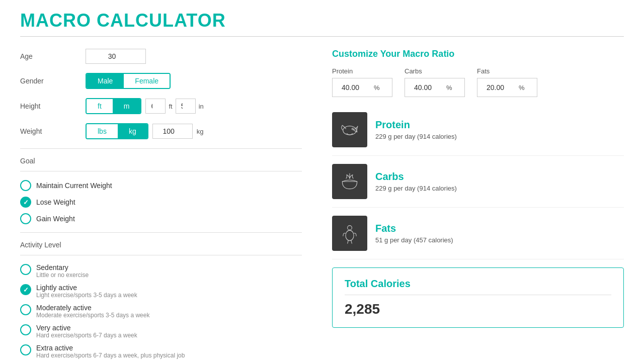 The image size is (644, 362). What do you see at coordinates (111, 355) in the screenshot?
I see `activity-extra-sub: Hard exercise/sports 6-7 days a week, pl…` at bounding box center [111, 355].